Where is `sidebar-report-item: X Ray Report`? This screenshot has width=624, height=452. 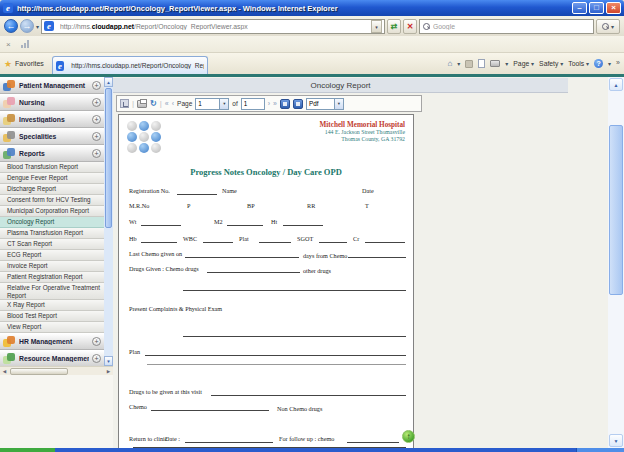
sidebar-report-item: X Ray Report is located at coordinates (52, 306).